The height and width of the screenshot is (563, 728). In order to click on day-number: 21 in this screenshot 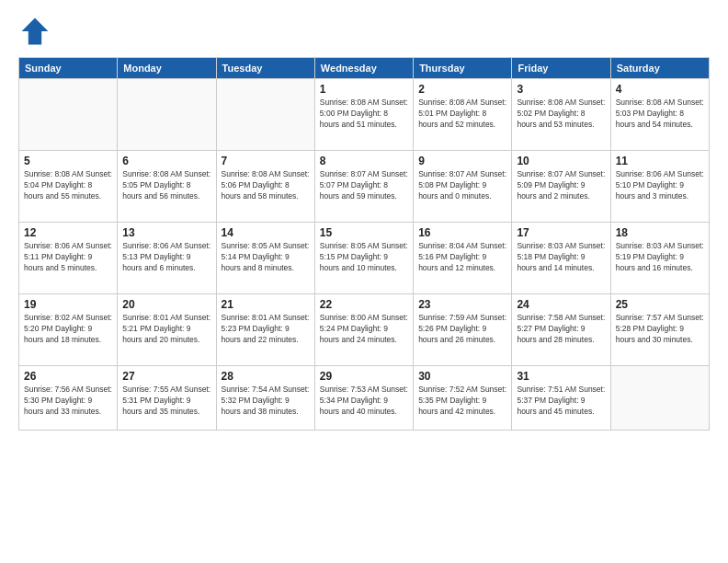, I will do `click(266, 304)`.